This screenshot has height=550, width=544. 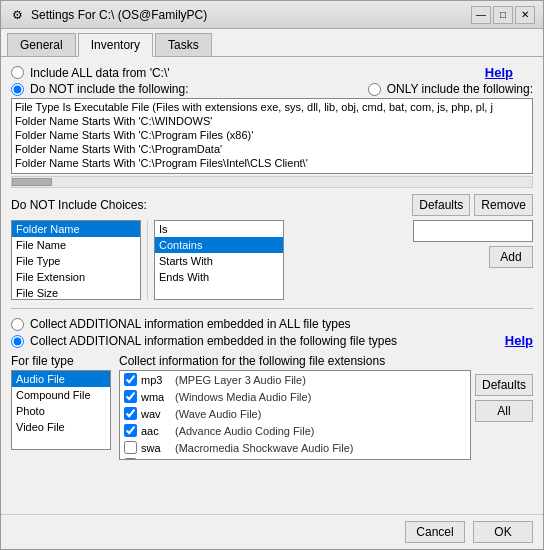 I want to click on ext-swa-checkbox, so click(x=130, y=448).